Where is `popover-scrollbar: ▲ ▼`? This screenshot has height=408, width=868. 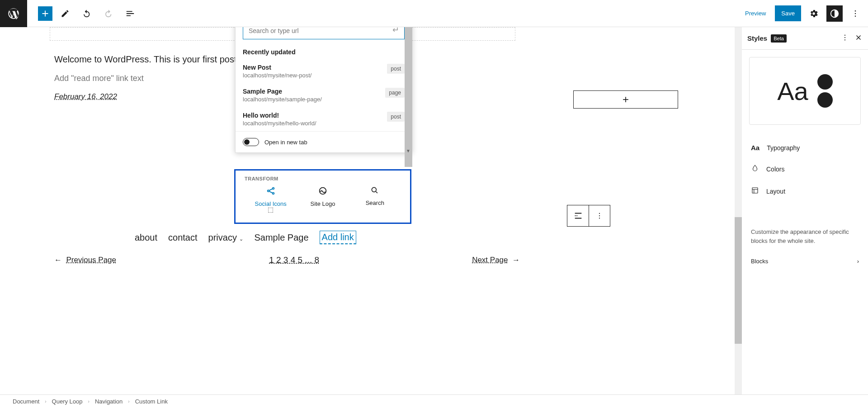 popover-scrollbar: ▲ ▼ is located at coordinates (409, 90).